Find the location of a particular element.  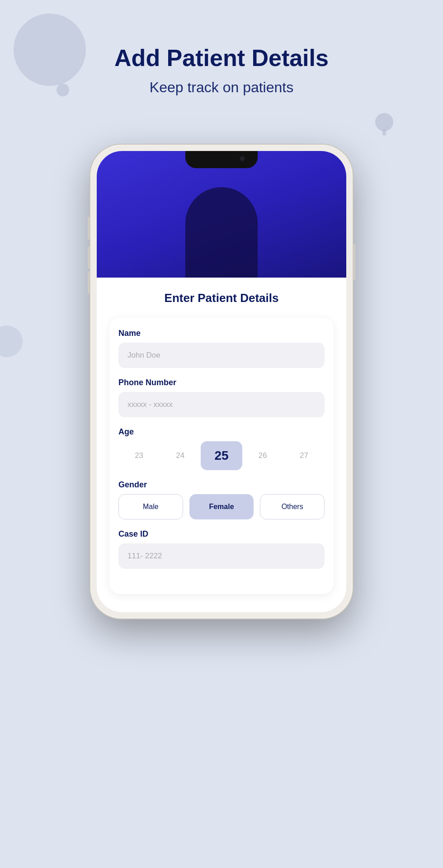

notch is located at coordinates (222, 160).